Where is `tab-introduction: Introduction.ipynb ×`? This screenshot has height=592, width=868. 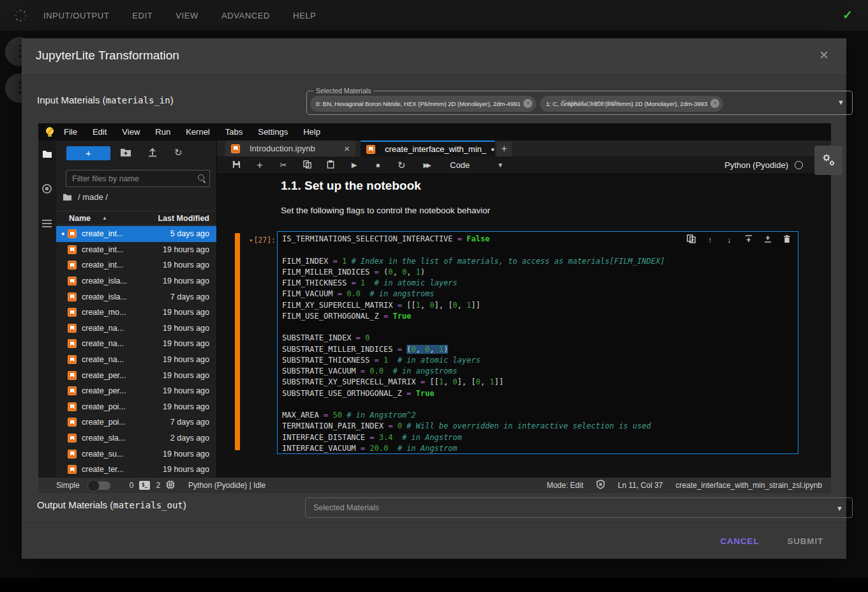
tab-introduction: Introduction.ipynb × is located at coordinates (290, 148).